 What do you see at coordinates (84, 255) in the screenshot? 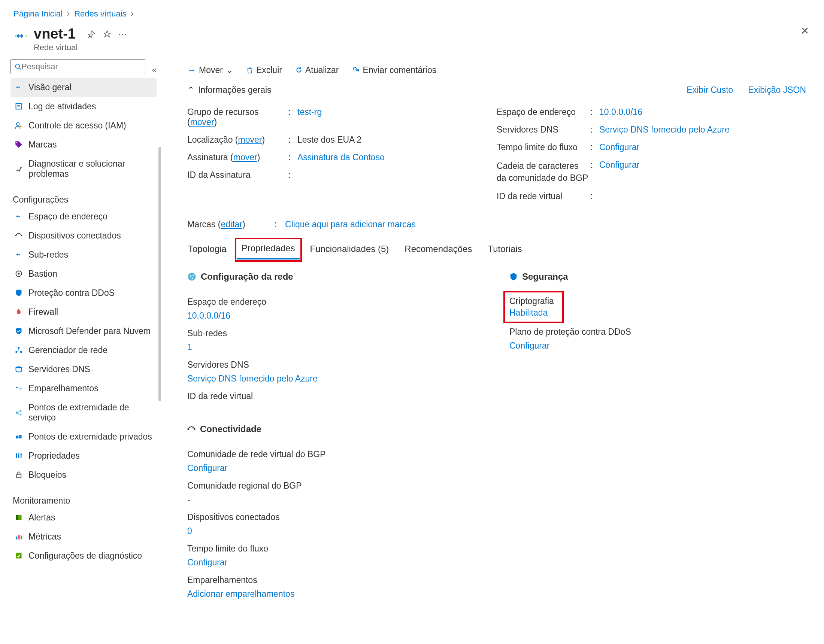
I see `sidebar-item-subnets: Sub-redes` at bounding box center [84, 255].